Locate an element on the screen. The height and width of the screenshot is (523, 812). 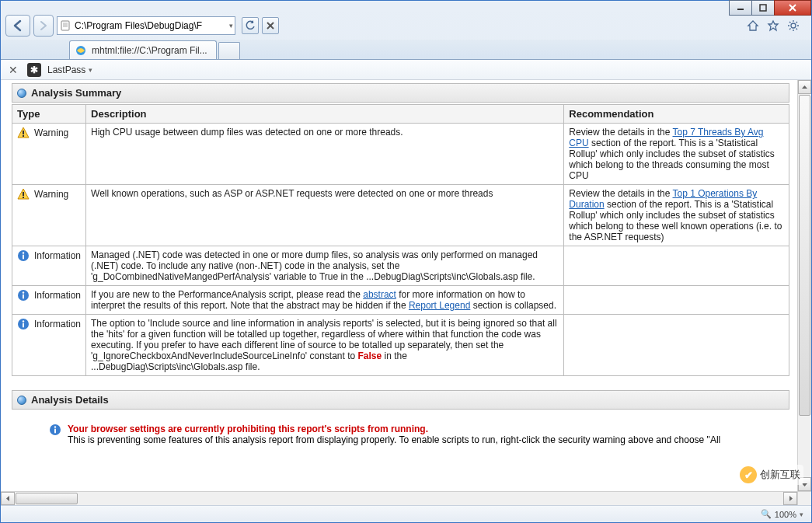
scroll-up-button is located at coordinates (805, 87).